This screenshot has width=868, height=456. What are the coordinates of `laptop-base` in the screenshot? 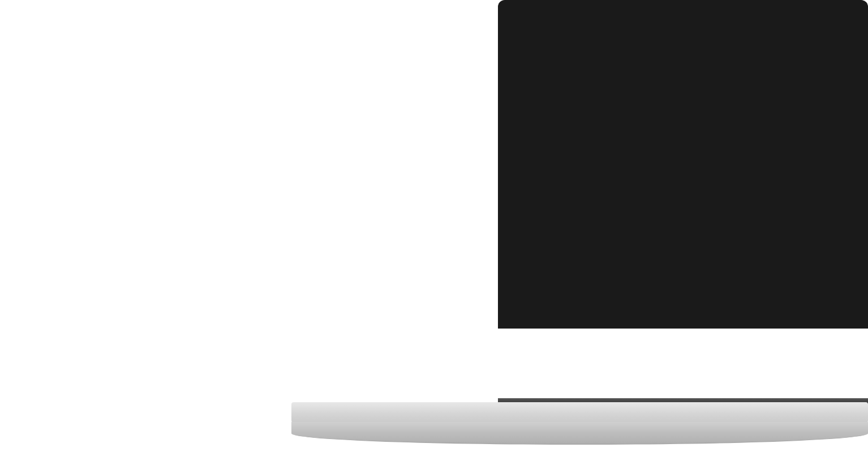 It's located at (579, 414).